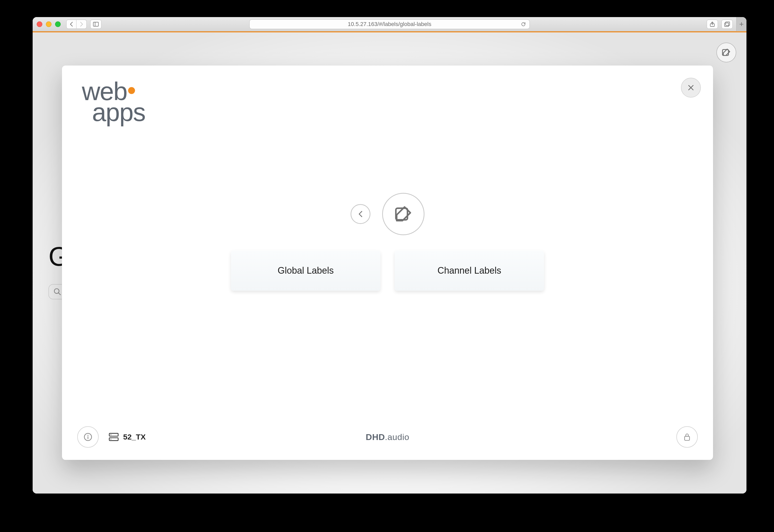  Describe the element at coordinates (712, 24) in the screenshot. I see `share-button` at that location.